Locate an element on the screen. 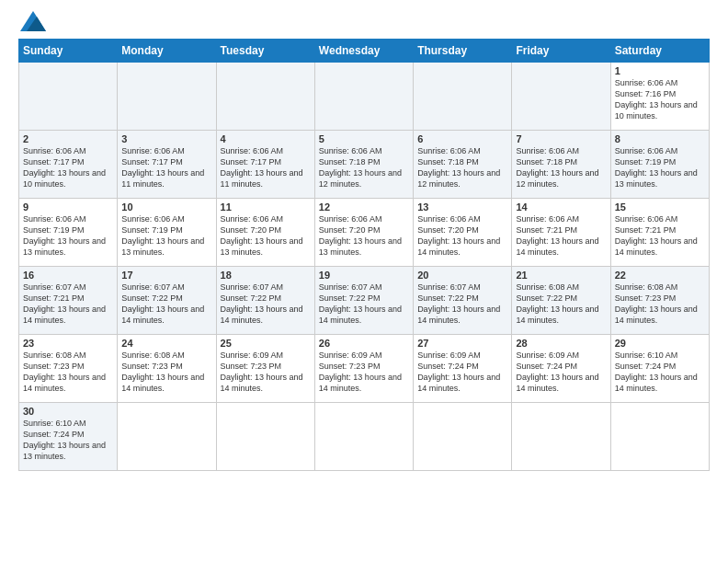  calendar-cell: 17Sunrise: 6:07 AM Sunset: 7:22 PM Dayli… is located at coordinates (167, 301).